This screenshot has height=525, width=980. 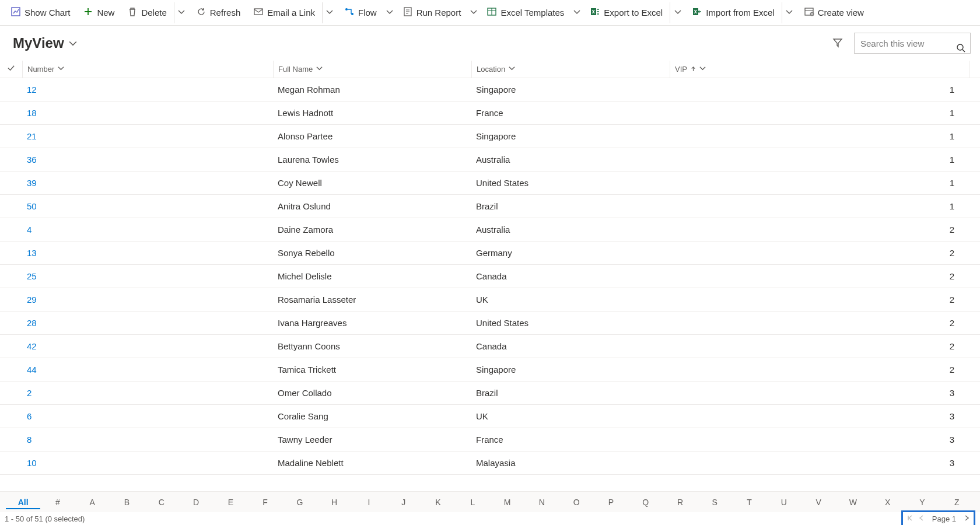 What do you see at coordinates (265, 502) in the screenshot?
I see `alpha-f: F` at bounding box center [265, 502].